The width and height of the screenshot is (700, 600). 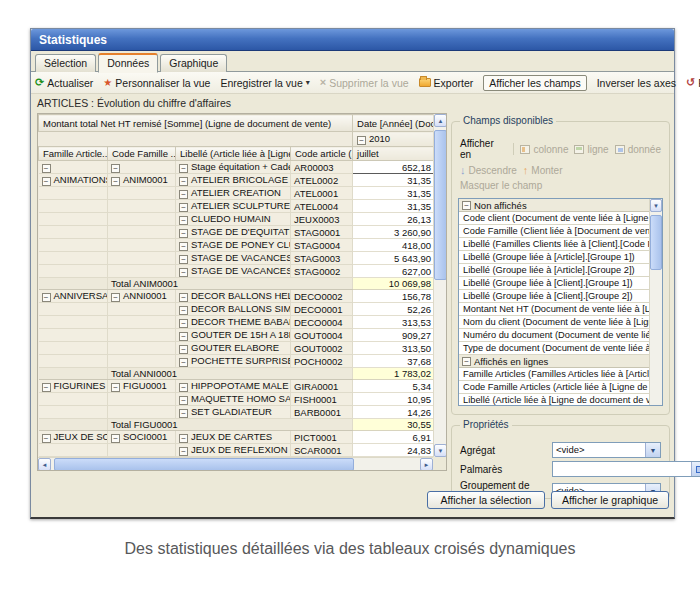 What do you see at coordinates (394, 322) in the screenshot?
I see `value-cell: 313,53` at bounding box center [394, 322].